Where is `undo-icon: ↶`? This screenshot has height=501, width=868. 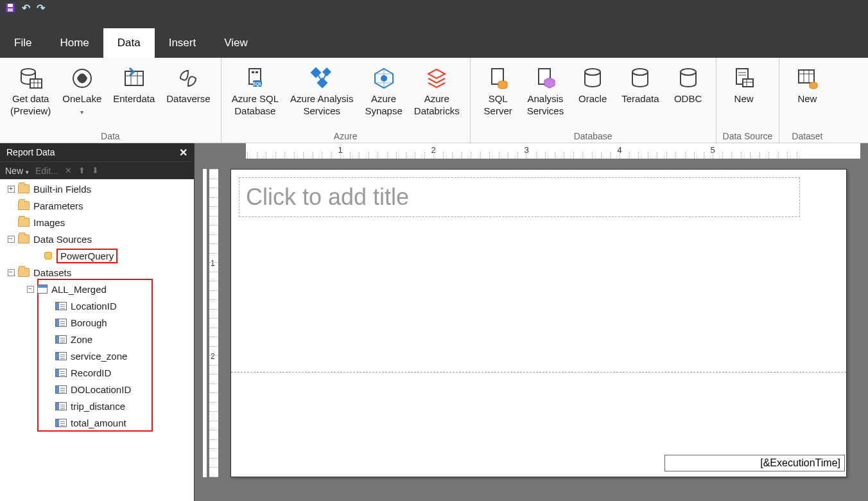 undo-icon: ↶ is located at coordinates (26, 8).